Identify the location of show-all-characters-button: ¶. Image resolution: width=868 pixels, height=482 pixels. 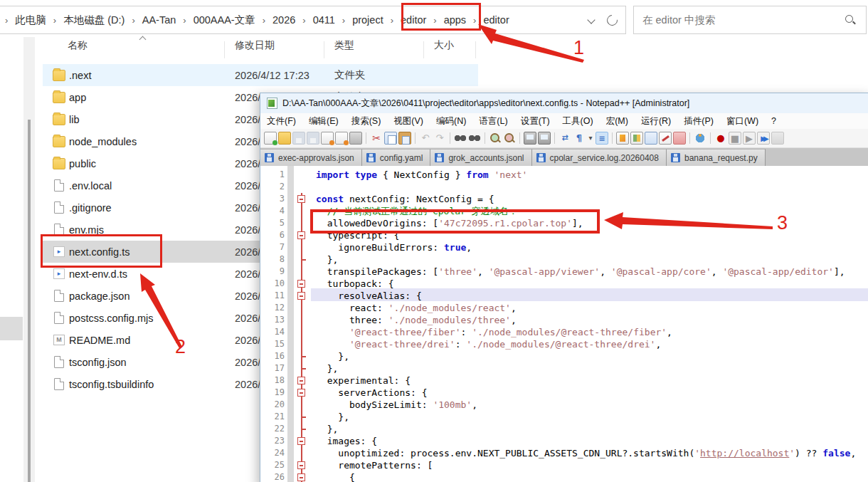
(579, 138).